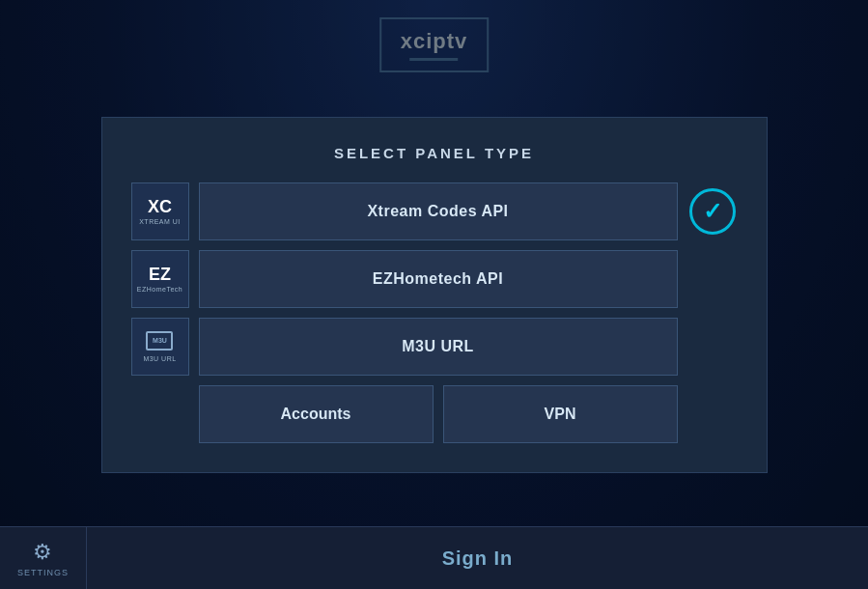  I want to click on ezhometech-icon: EZ EZHomeTech, so click(160, 279).